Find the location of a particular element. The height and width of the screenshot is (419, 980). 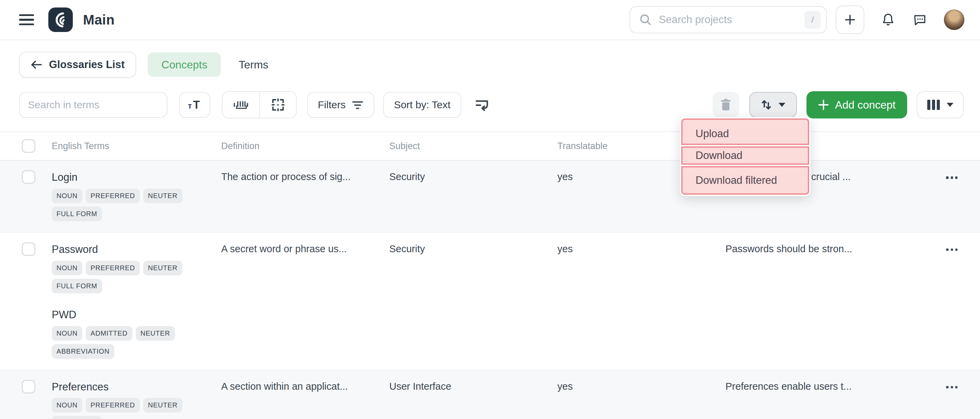

text-wrap-icon is located at coordinates (482, 105).